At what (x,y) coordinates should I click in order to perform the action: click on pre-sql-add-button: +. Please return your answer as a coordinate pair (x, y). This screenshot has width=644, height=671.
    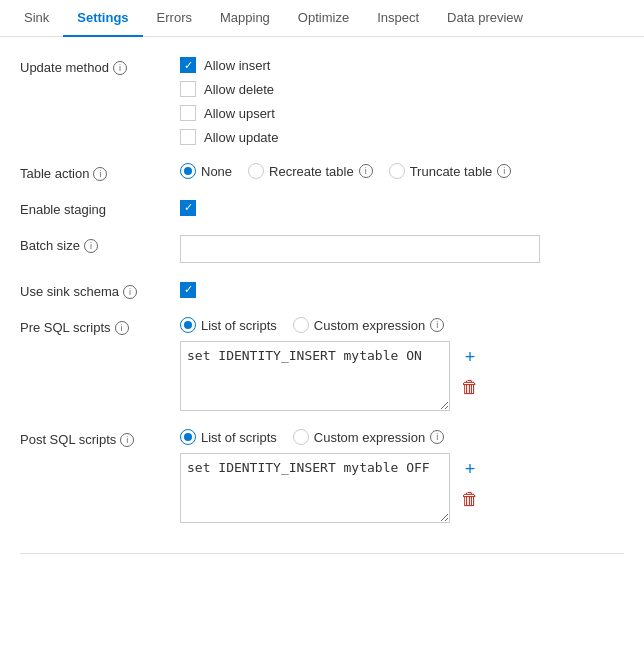
    Looking at the image, I should click on (470, 357).